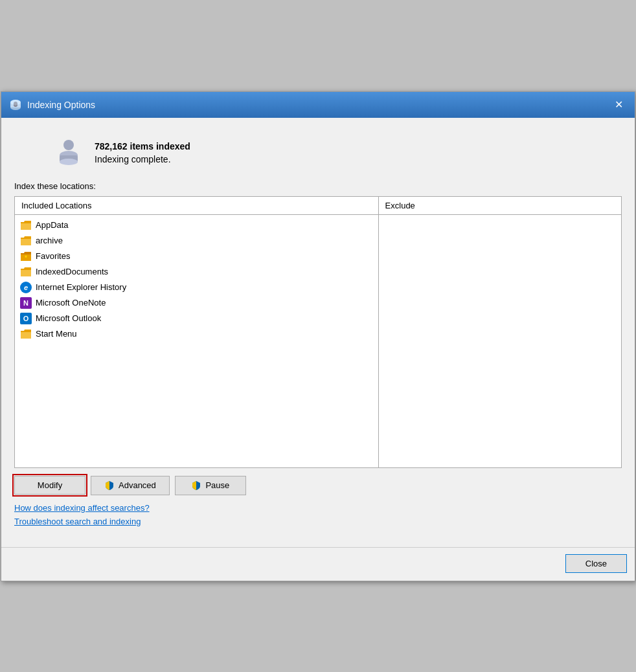 This screenshot has width=636, height=672. Describe the element at coordinates (142, 159) in the screenshot. I see `indexing-status-label: Indexing complete.` at that location.